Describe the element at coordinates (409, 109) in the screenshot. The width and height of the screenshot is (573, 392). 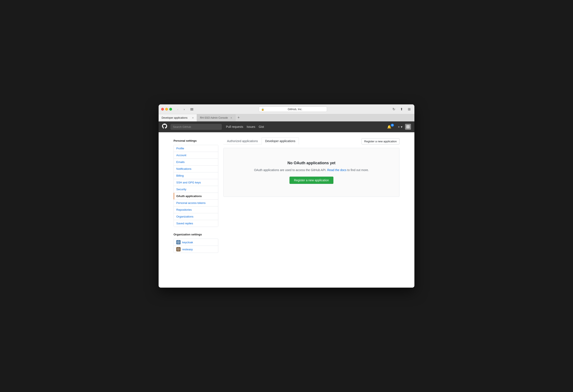
I see `add-tab-button: ⊞` at that location.